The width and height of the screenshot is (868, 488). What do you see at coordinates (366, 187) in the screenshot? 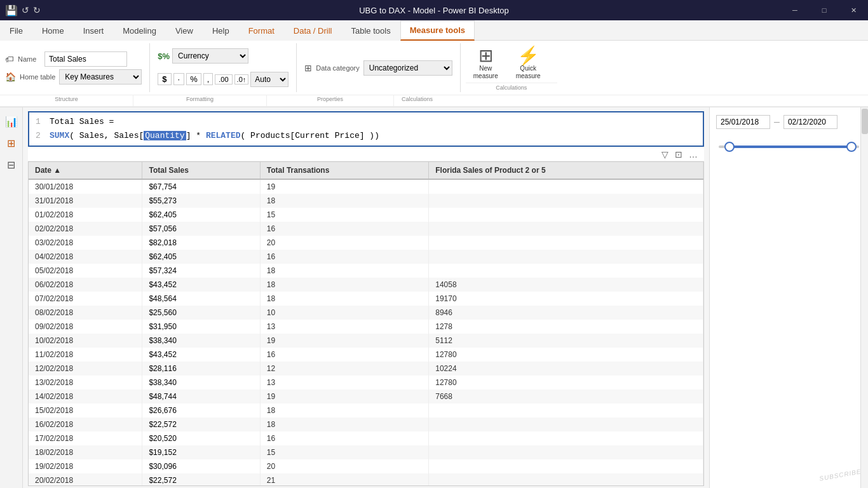
I see `table-row: 30/01/2018$67,75419` at bounding box center [366, 187].